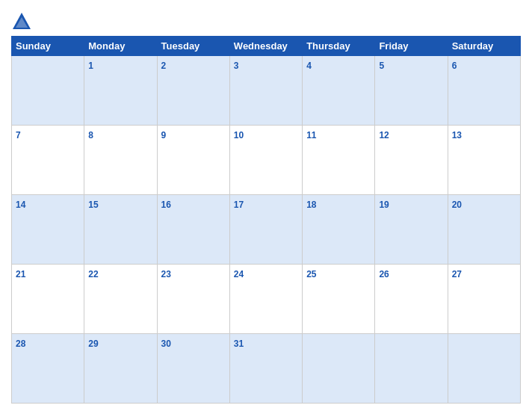  Describe the element at coordinates (384, 135) in the screenshot. I see `day-number: 12` at that location.